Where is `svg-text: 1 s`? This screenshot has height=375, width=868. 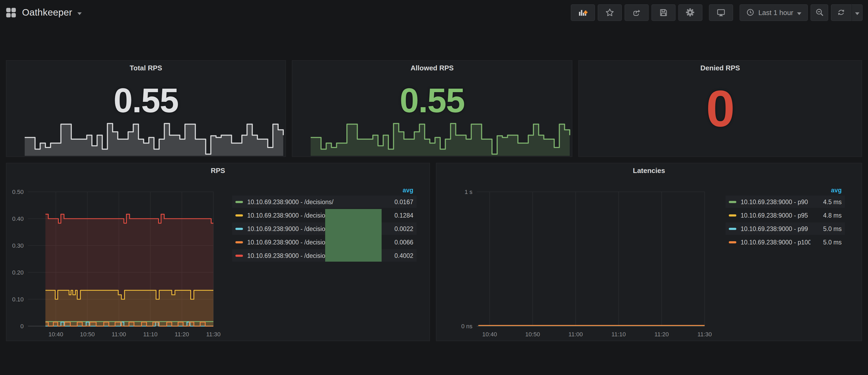 svg-text: 1 s is located at coordinates (468, 192).